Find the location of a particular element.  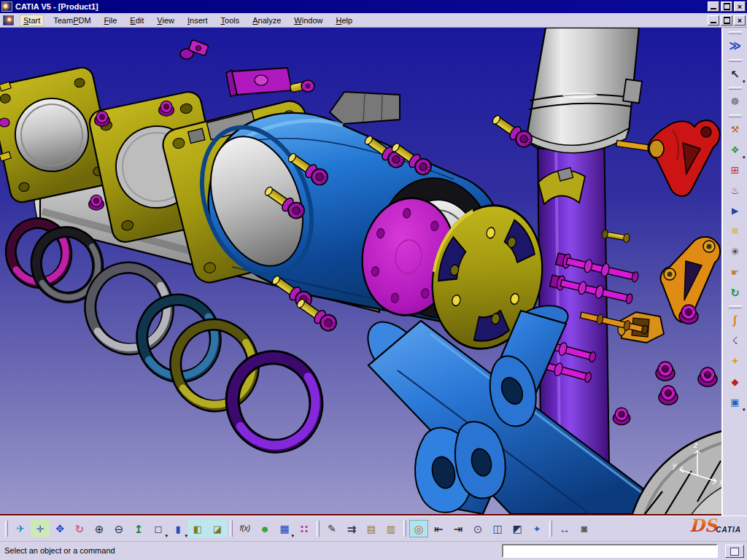

sketch-flash-icon: ✎ is located at coordinates (332, 529).